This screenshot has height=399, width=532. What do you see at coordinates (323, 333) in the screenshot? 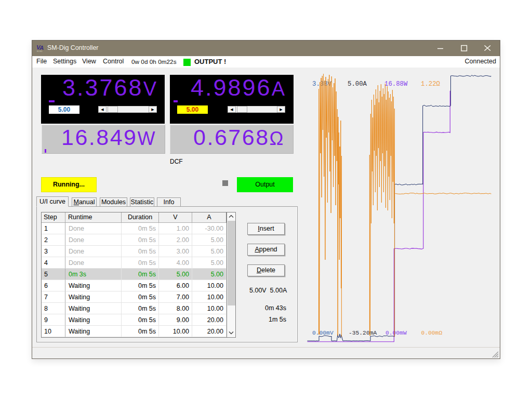
I see `svg-text: 0.00mV` at bounding box center [323, 333].